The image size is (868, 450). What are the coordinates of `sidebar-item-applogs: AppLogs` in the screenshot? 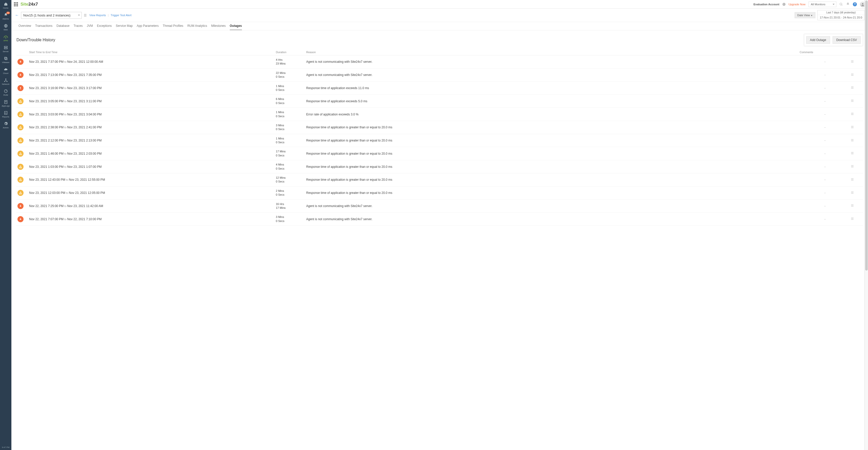 It's located at (6, 103).